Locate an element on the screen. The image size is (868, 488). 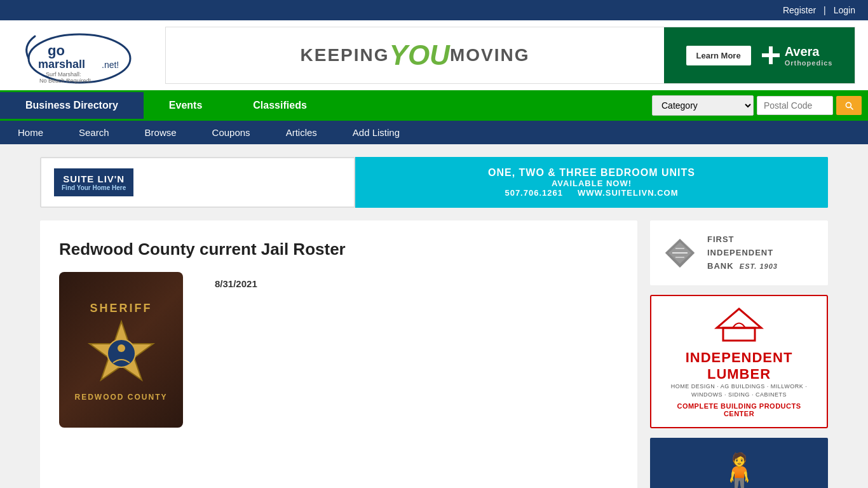
banner-ad: KEEPING YOU MOVING Learn More Avera Orth… is located at coordinates (510, 55).